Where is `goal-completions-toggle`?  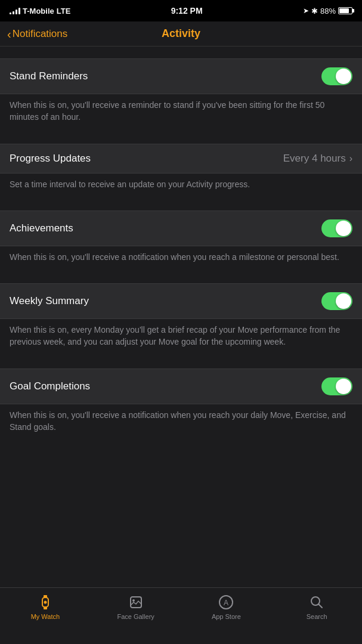 goal-completions-toggle is located at coordinates (337, 386).